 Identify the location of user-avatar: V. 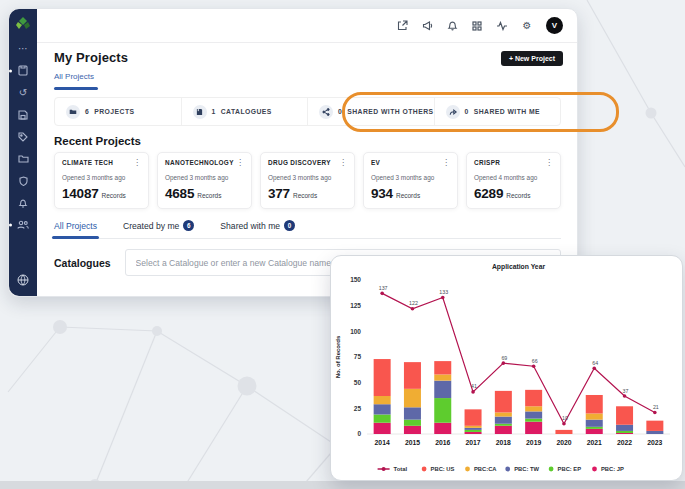
(554, 26).